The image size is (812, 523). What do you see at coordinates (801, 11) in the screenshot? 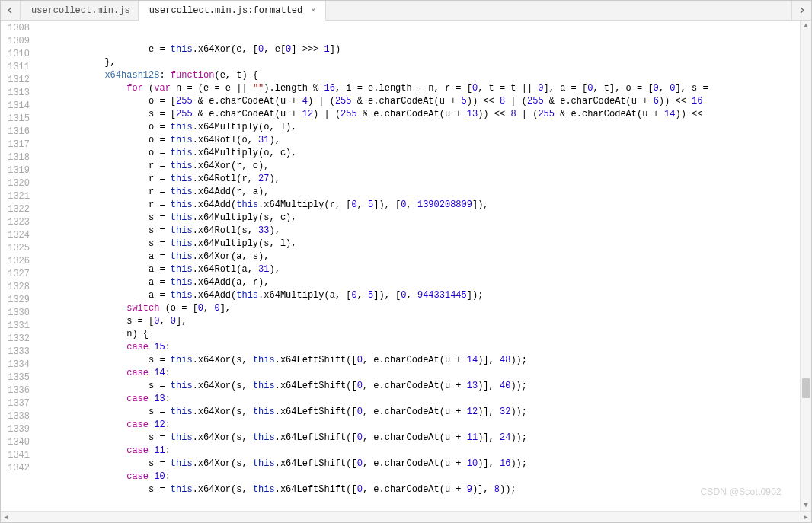
I see `tab-scroll-right` at bounding box center [801, 11].